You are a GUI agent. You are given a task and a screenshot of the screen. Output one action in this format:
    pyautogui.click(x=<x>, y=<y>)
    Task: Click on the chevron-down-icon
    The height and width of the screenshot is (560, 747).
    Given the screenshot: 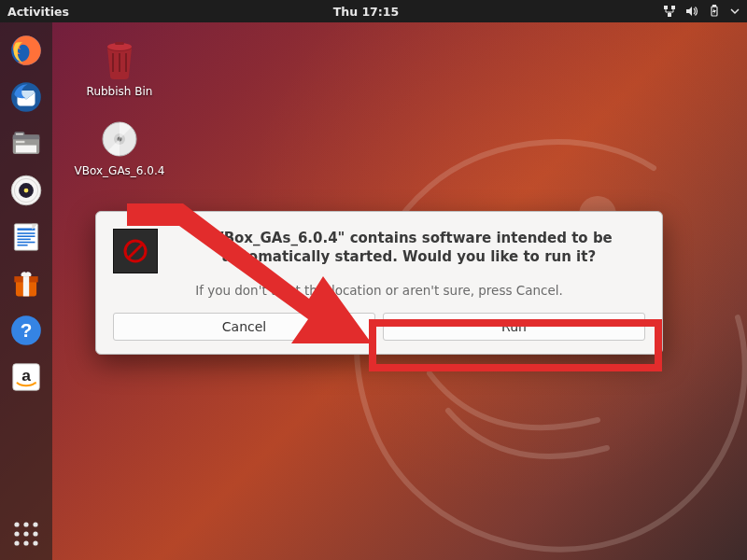 What is the action you would take?
    pyautogui.click(x=735, y=11)
    